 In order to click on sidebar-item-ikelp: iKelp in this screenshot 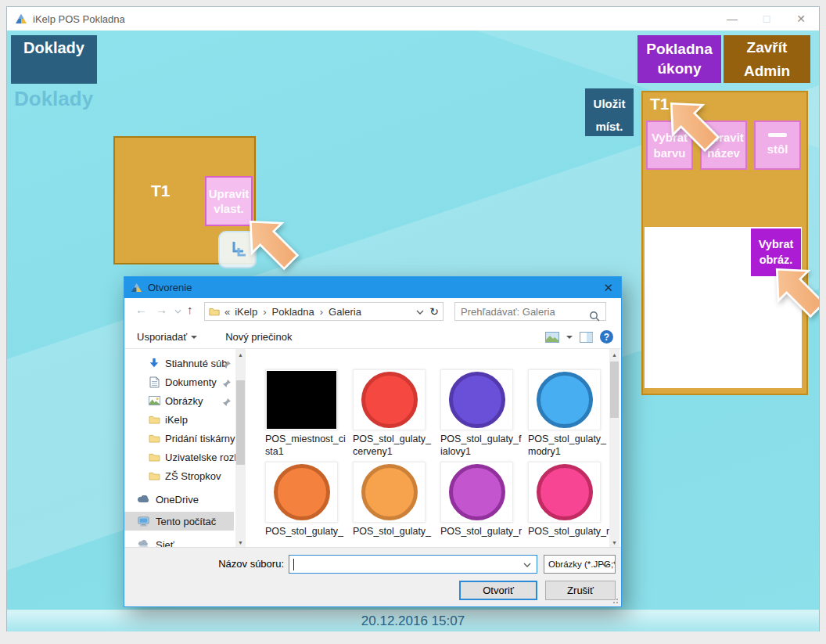, I will do `click(179, 419)`.